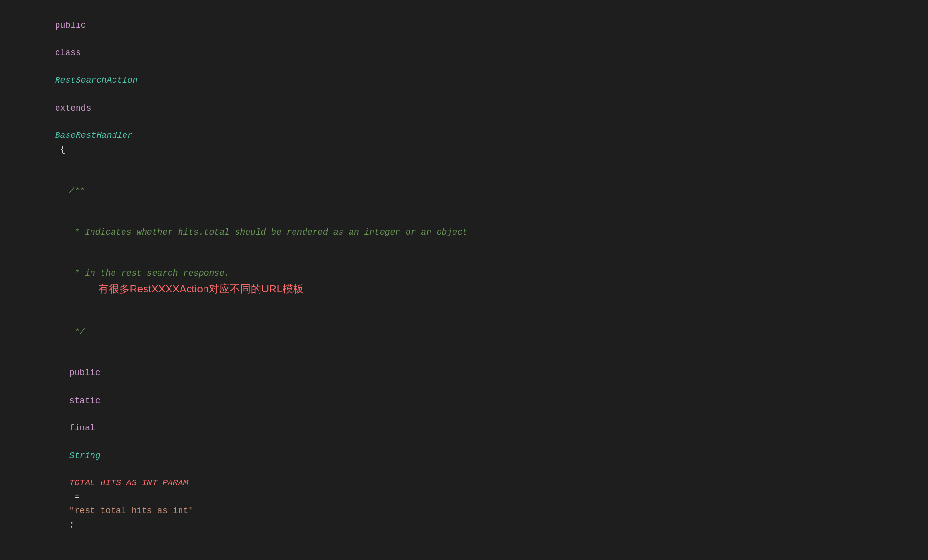  Describe the element at coordinates (73, 108) in the screenshot. I see `keyword-extends: extends` at that location.